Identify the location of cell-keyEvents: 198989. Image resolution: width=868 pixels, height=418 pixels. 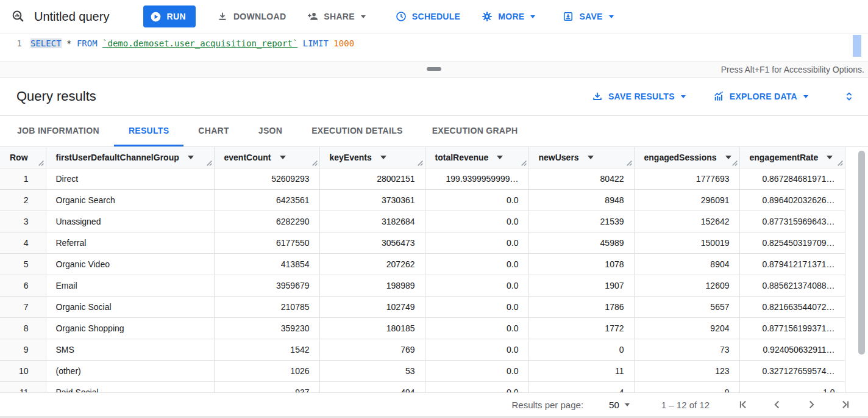
(372, 286).